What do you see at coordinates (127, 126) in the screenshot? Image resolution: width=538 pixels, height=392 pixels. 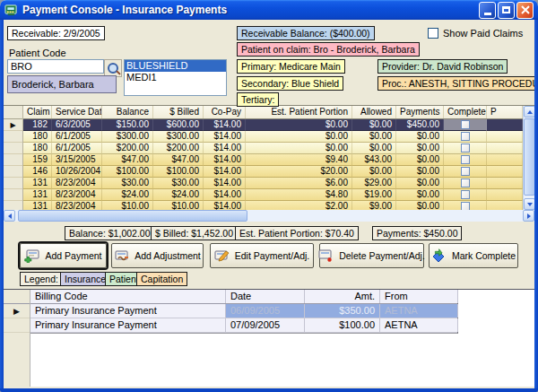 I see `claims-cell: $150.00` at bounding box center [127, 126].